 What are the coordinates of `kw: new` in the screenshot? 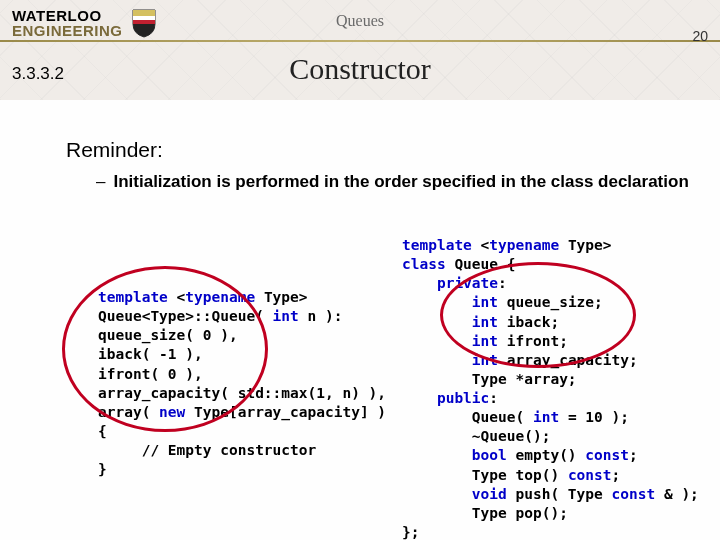 It's located at (172, 412).